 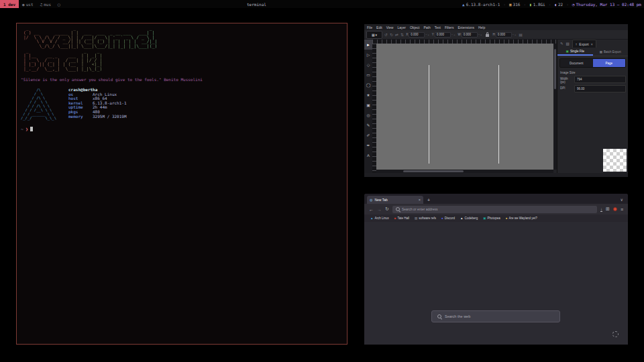 What do you see at coordinates (381, 219) in the screenshot?
I see `bookmark-label: Arch Linux` at bounding box center [381, 219].